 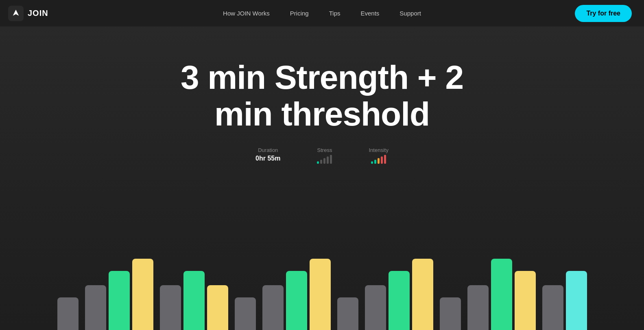 What do you see at coordinates (370, 13) in the screenshot?
I see `nav-events: Events` at bounding box center [370, 13].